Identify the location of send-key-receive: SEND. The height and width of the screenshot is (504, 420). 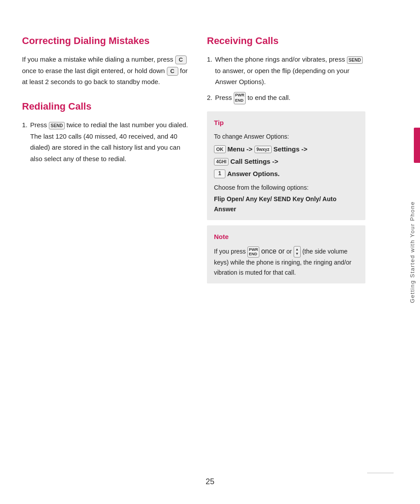
(355, 60).